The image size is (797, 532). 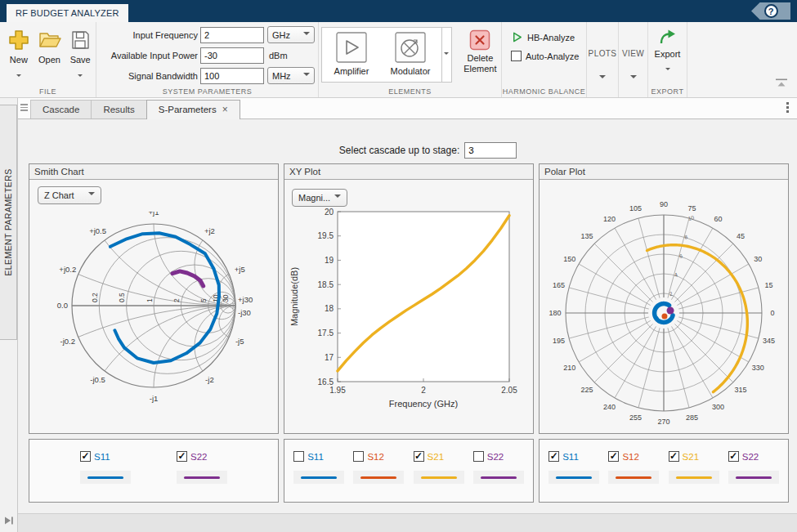 I want to click on export-dropdown-caret, so click(x=668, y=69).